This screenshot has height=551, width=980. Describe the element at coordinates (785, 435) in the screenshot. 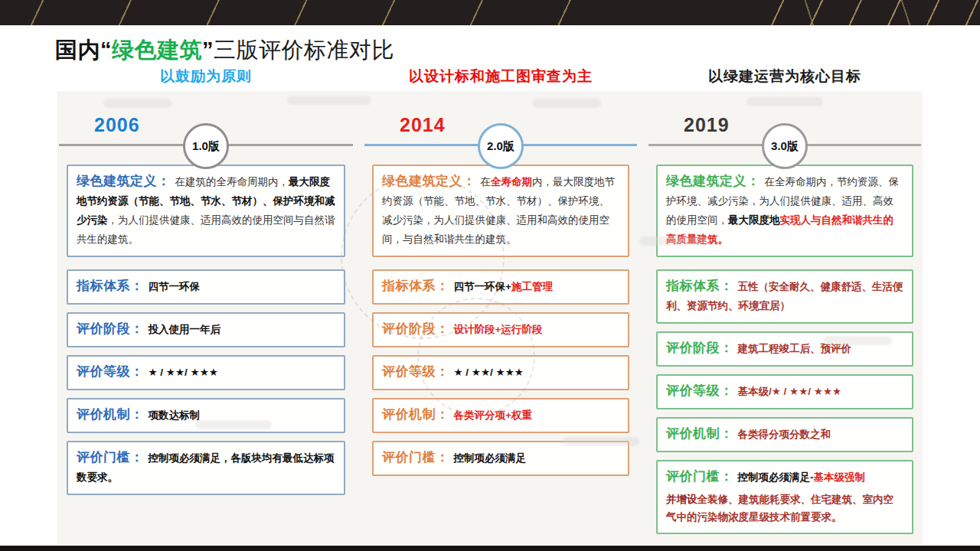

I see `text-segment: 各类得分项分数之和` at that location.